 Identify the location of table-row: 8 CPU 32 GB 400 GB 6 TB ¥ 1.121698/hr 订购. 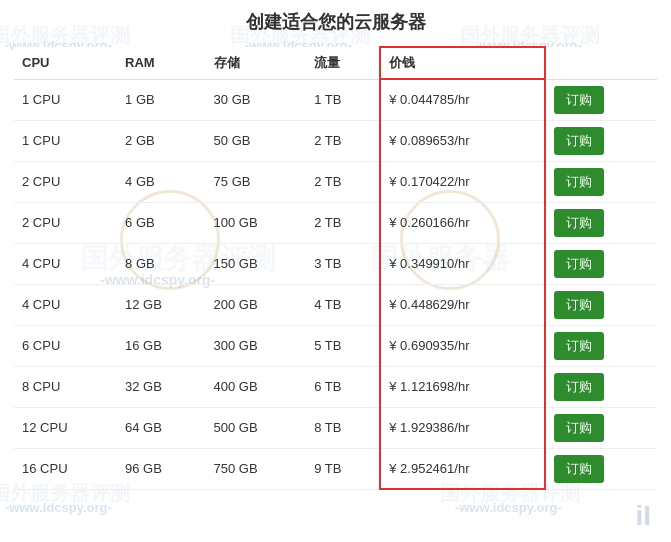
(336, 386).